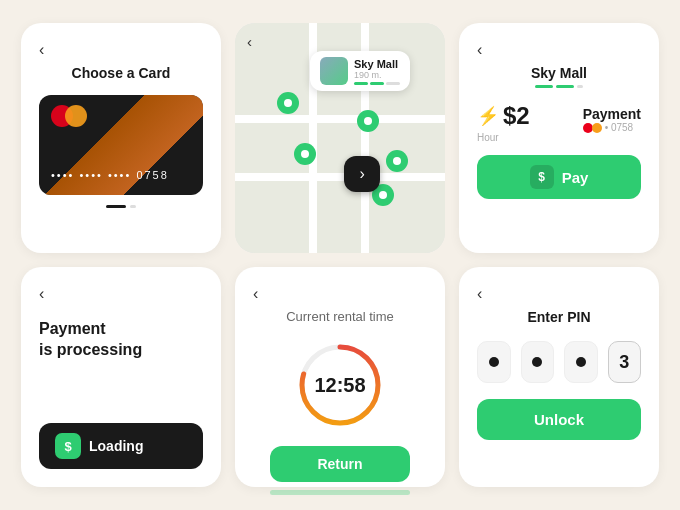 This screenshot has height=510, width=680. What do you see at coordinates (612, 128) in the screenshot?
I see `card-sub-info: • 0758` at bounding box center [612, 128].